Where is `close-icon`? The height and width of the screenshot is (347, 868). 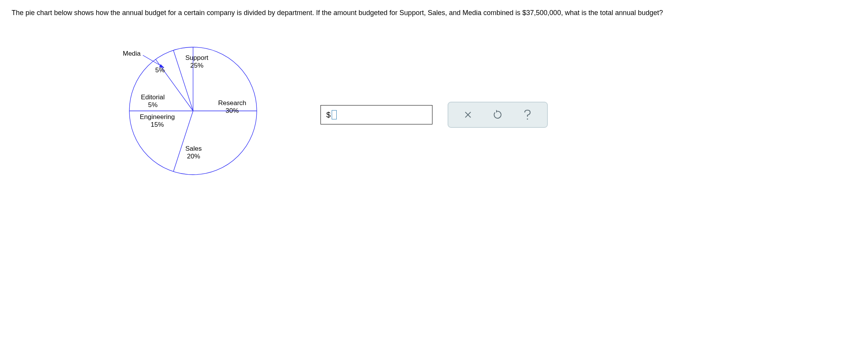 close-icon is located at coordinates (468, 115).